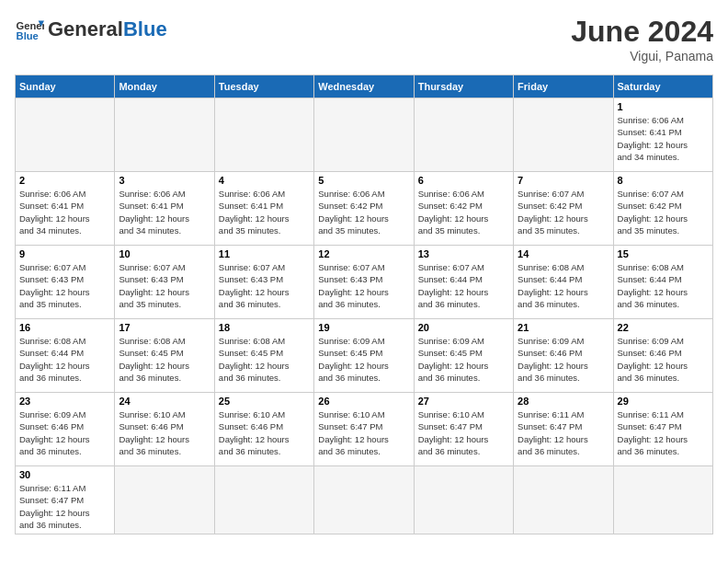 This screenshot has width=728, height=563. Describe the element at coordinates (463, 282) in the screenshot. I see `day-13: 13 Sunrise: 6:07 AMSunset: 6:44 PMDaylig…` at that location.